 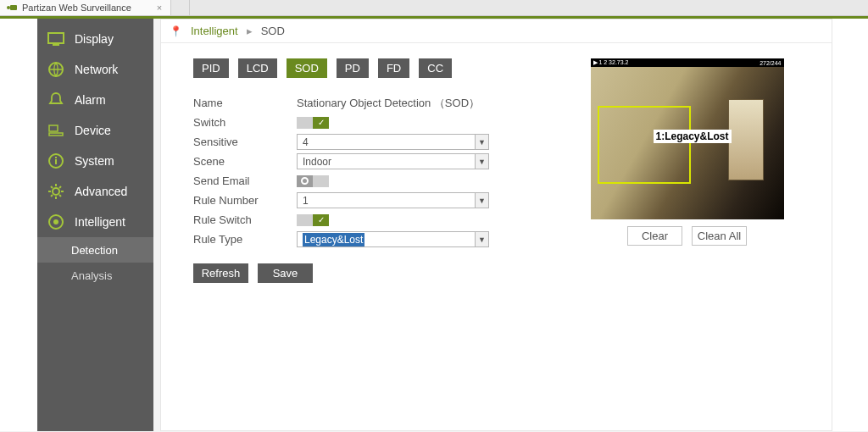 What do you see at coordinates (393, 239) in the screenshot?
I see `ruletype-select: Legacy&Lost▼` at bounding box center [393, 239].